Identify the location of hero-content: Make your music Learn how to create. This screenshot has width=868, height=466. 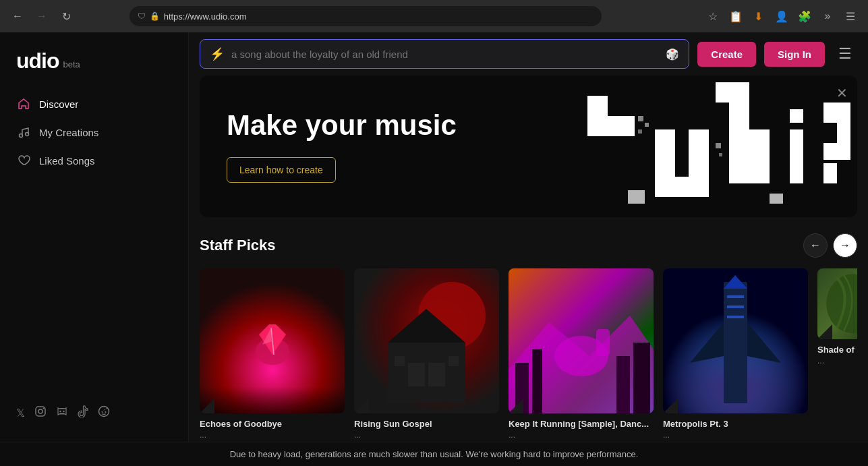
(341, 146).